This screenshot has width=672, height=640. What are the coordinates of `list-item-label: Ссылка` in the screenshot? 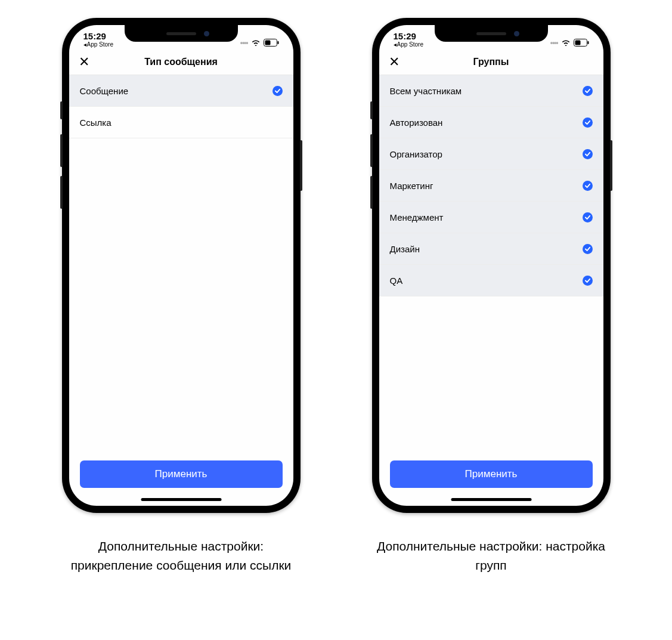 It's located at (95, 123).